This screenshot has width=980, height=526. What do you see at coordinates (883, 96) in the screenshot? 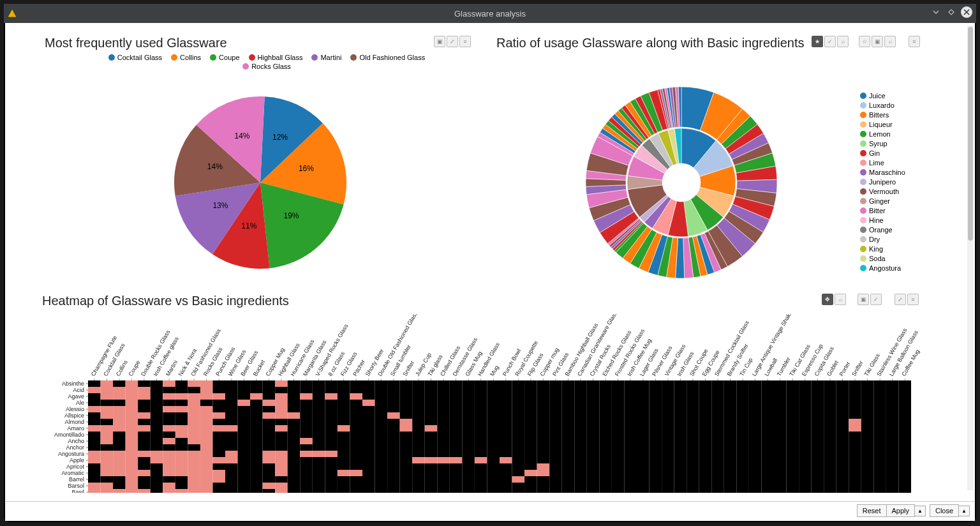
I see `legend-item: Juice` at bounding box center [883, 96].